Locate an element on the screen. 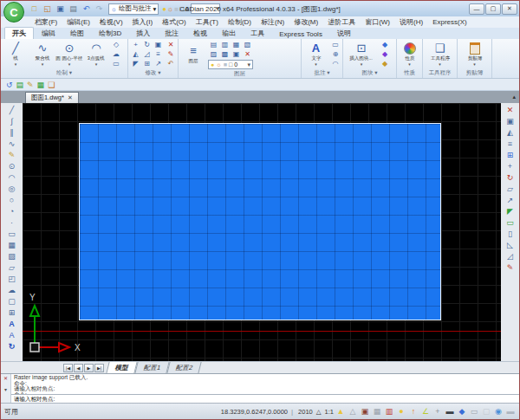 The width and height of the screenshot is (520, 420). trim-icon: ◤ is located at coordinates (510, 211).